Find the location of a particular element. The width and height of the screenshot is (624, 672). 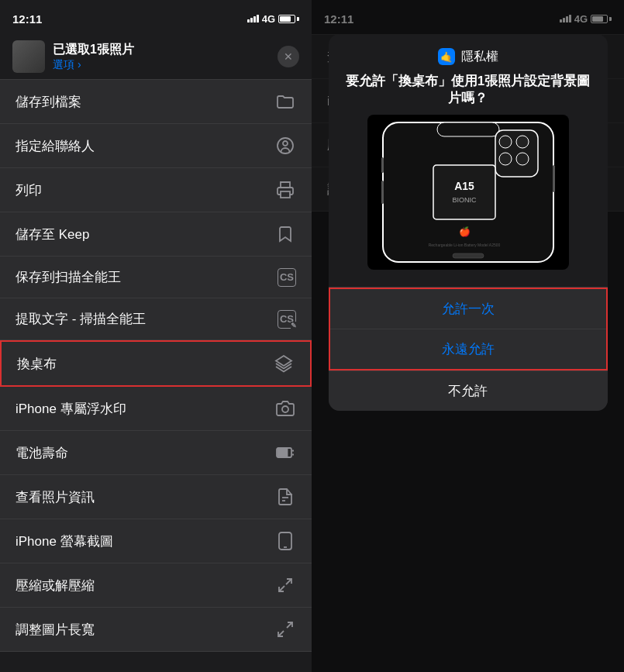

left-status-bar: 12:11 4G is located at coordinates (156, 17).